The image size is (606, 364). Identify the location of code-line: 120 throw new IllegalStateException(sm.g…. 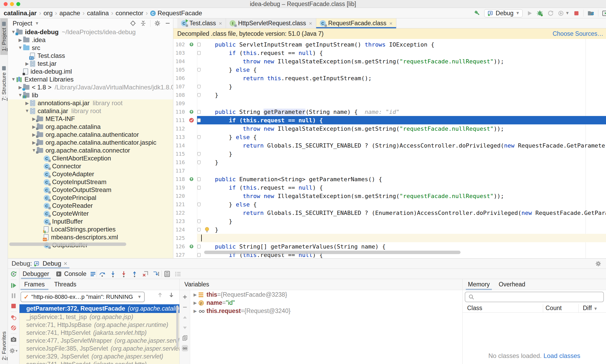
(390, 196).